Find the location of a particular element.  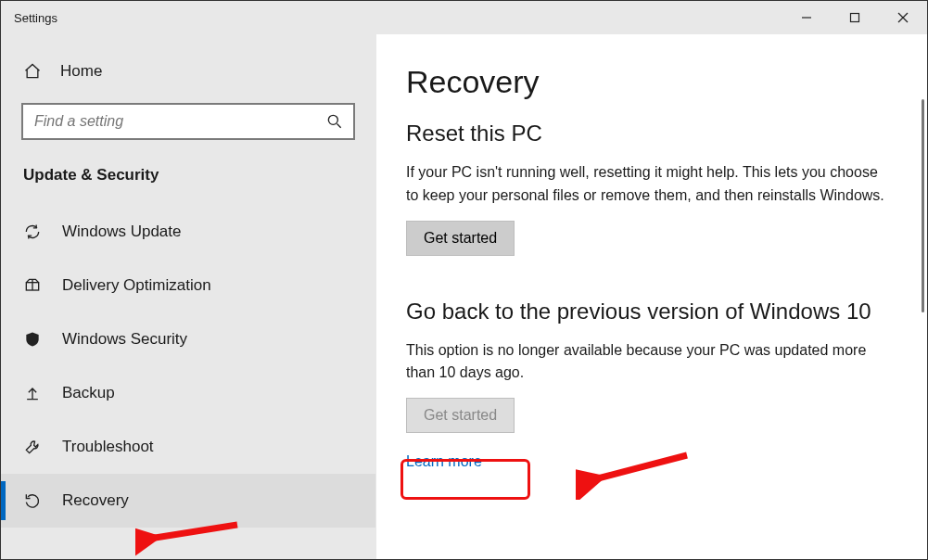

sidebar-item-label: Recovery is located at coordinates (95, 501).